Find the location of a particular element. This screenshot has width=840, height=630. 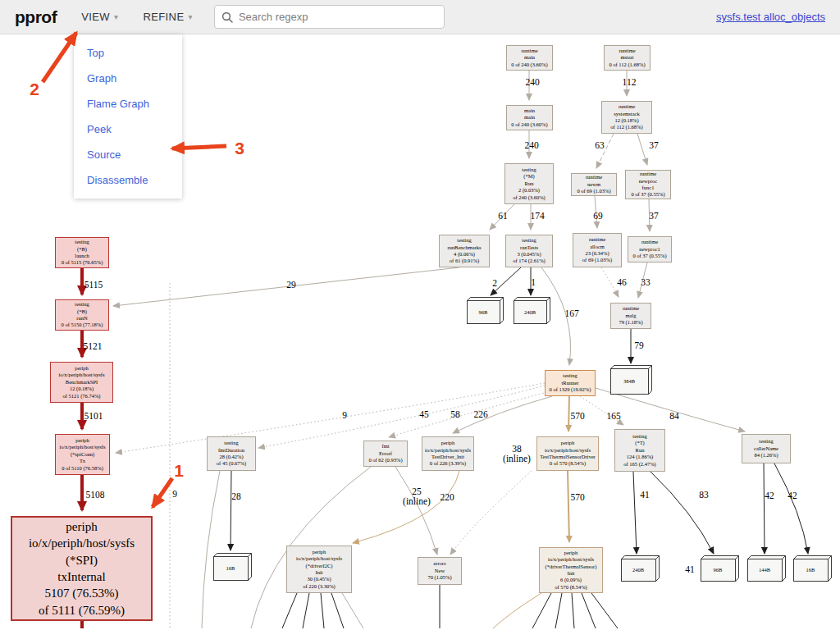

graph-node-errors-new: errorsNew70 (1.05%) is located at coordinates (440, 571).